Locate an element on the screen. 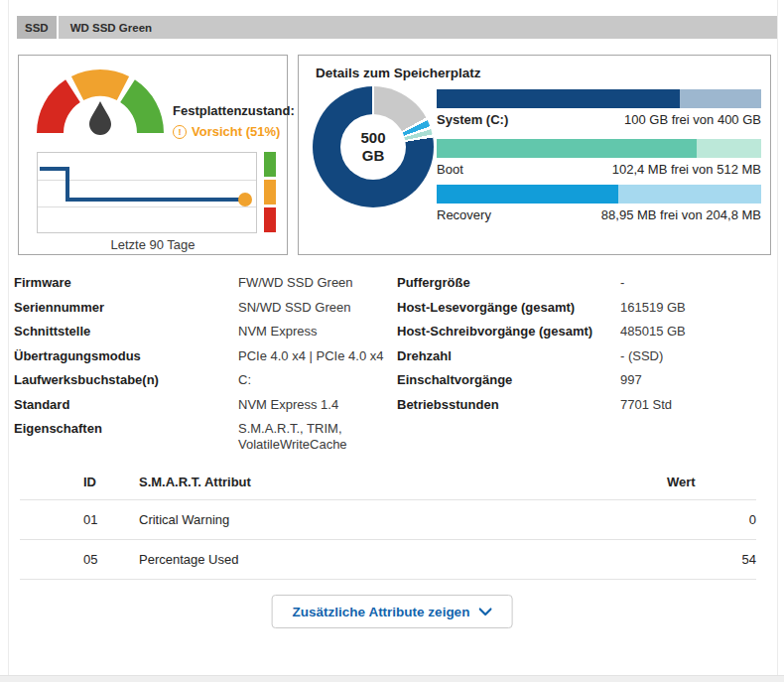 The width and height of the screenshot is (784, 682). capacity-total-value: 500 is located at coordinates (373, 138).